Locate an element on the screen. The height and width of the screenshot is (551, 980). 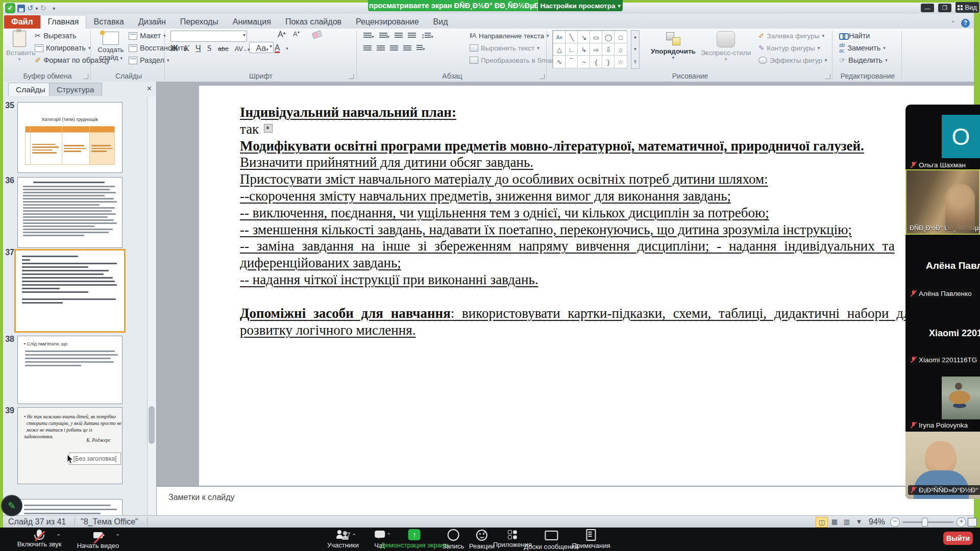
minimize-button: — is located at coordinates (927, 8).